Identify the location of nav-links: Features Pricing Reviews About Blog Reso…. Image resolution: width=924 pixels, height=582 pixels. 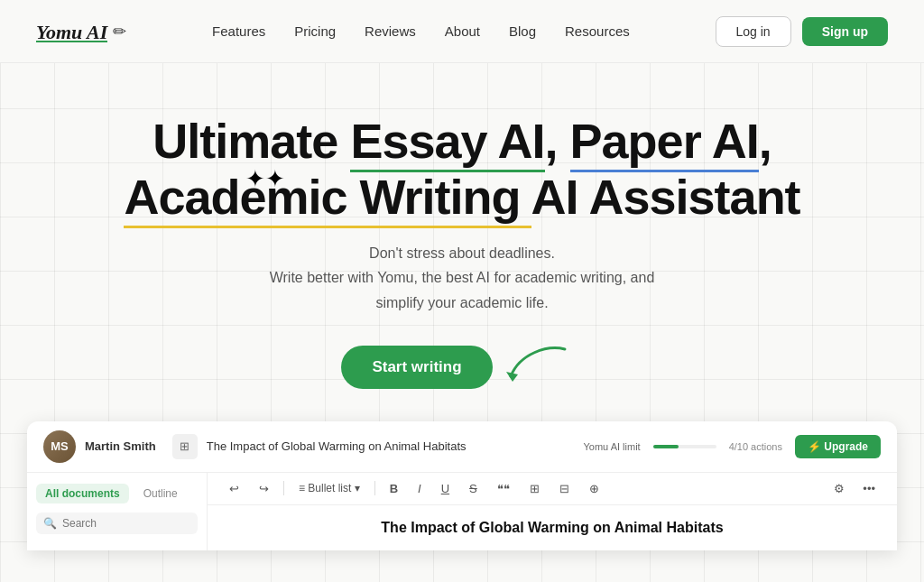
(420, 32).